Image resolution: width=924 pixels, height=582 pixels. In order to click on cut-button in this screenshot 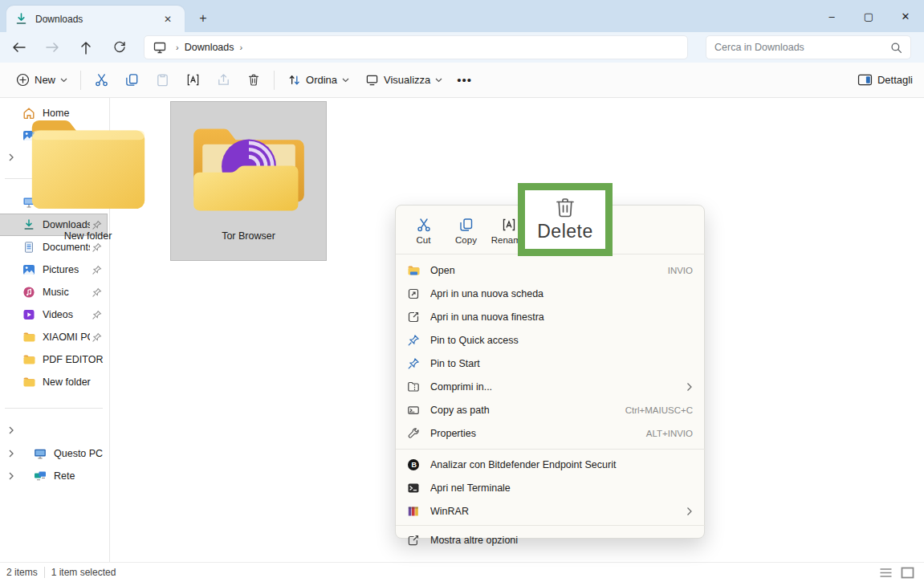, I will do `click(101, 80)`.